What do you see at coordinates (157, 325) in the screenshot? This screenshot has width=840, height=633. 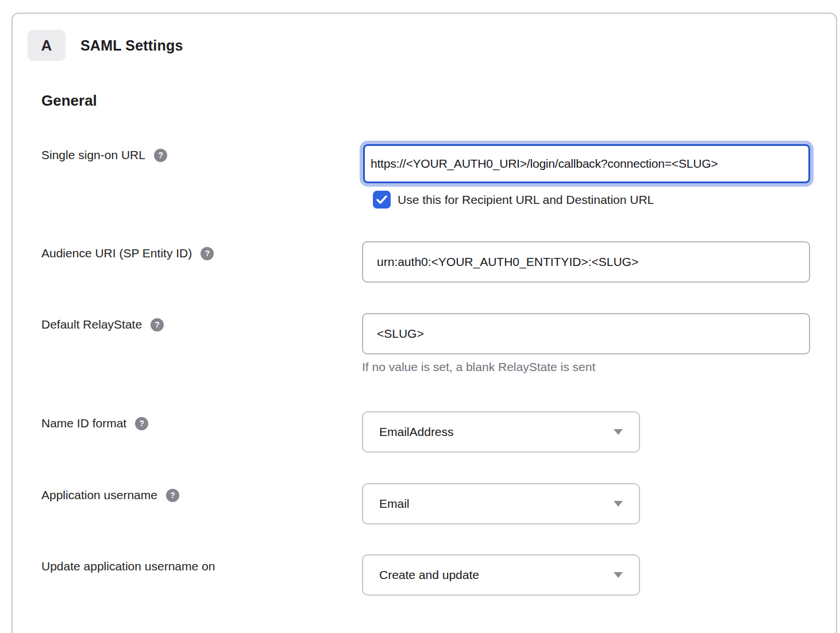 I see `relaystate-help-icon: ?` at bounding box center [157, 325].